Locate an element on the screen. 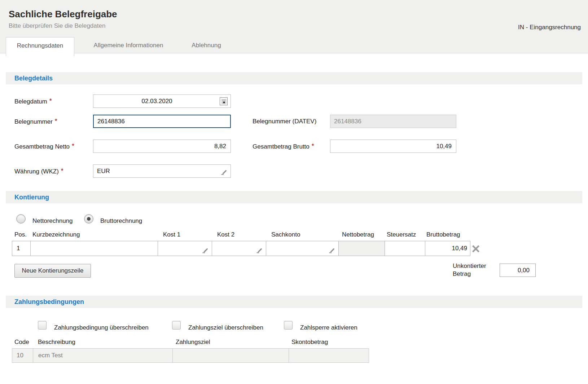 The image size is (588, 384). col-header-sachkonto: Sachkonto is located at coordinates (286, 235).